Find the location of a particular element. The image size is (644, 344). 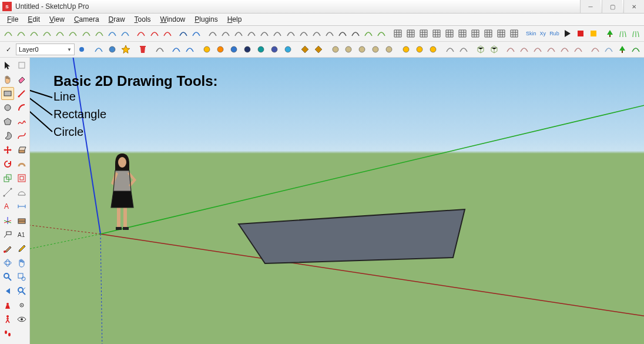

tool-scale is located at coordinates (8, 178).